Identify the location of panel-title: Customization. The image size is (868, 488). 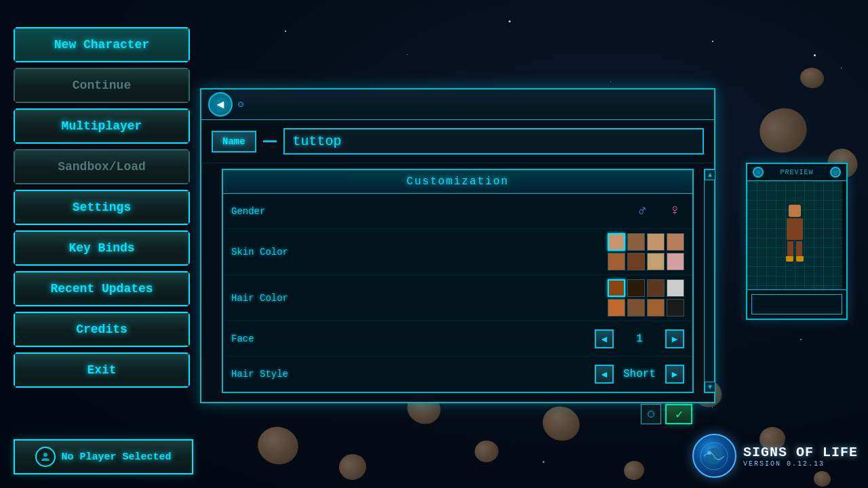
(458, 182).